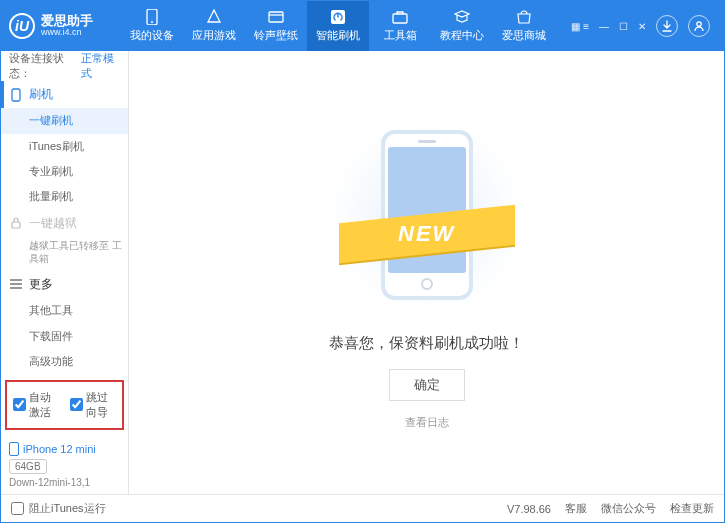  What do you see at coordinates (462, 17) in the screenshot?
I see `tutorial-icon` at bounding box center [462, 17].